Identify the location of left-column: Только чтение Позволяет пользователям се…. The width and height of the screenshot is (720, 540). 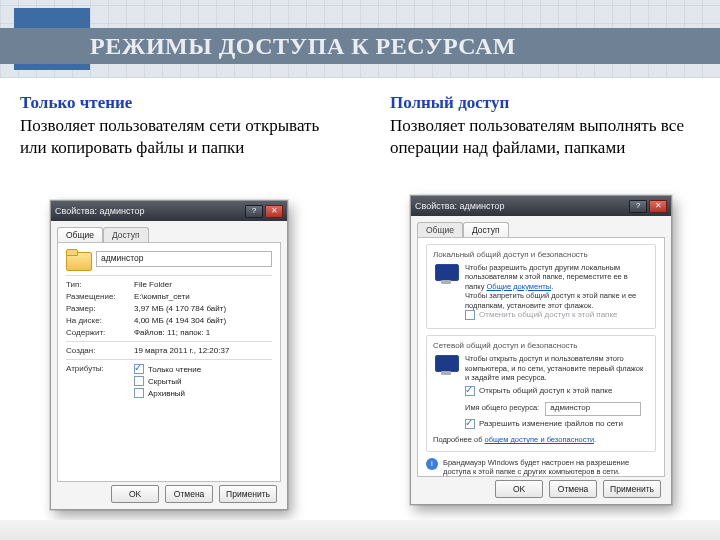
(175, 125).